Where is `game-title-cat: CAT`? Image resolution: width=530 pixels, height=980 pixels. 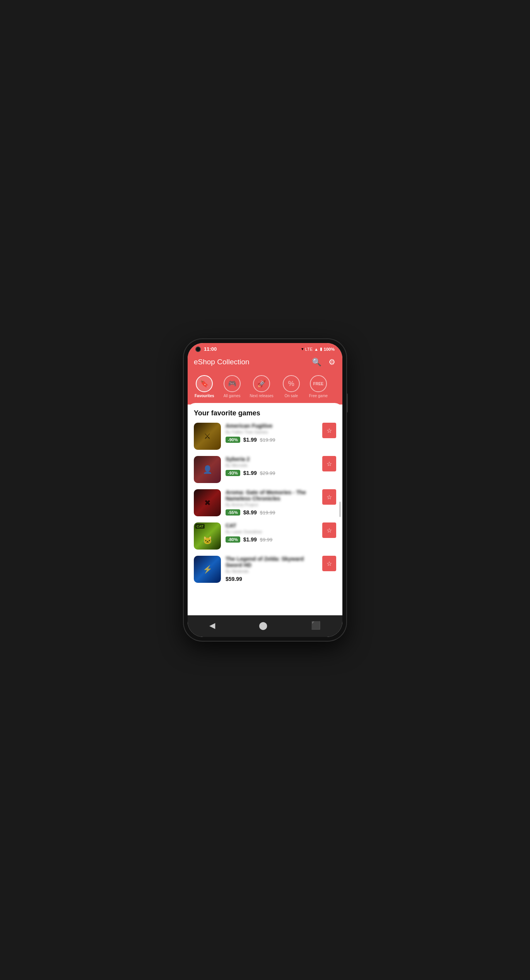
game-title-cat: CAT is located at coordinates (272, 526).